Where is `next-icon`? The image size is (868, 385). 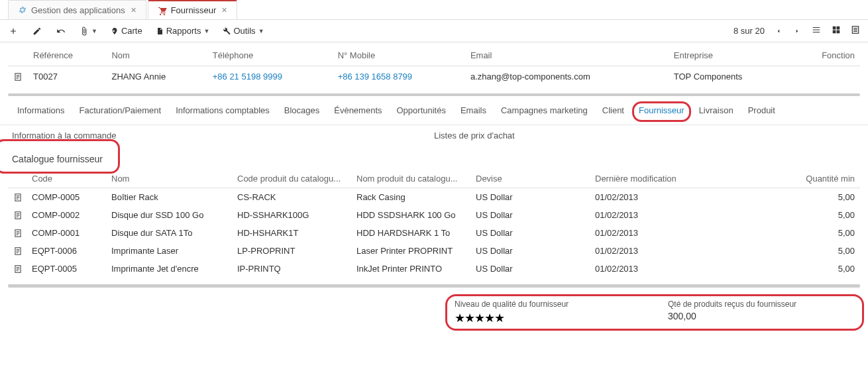
next-icon is located at coordinates (797, 31).